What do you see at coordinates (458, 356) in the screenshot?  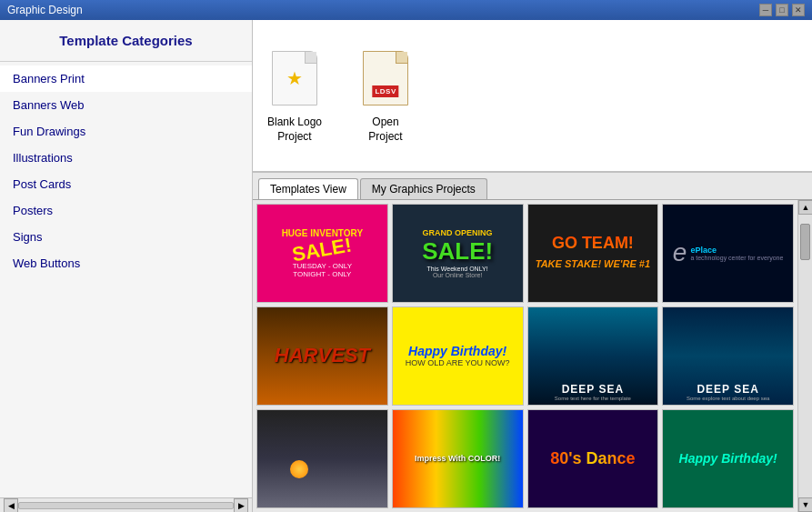 I see `template-birthday-yellow: Happy Birthday! HOW OLD ARE YOU NOW?` at bounding box center [458, 356].